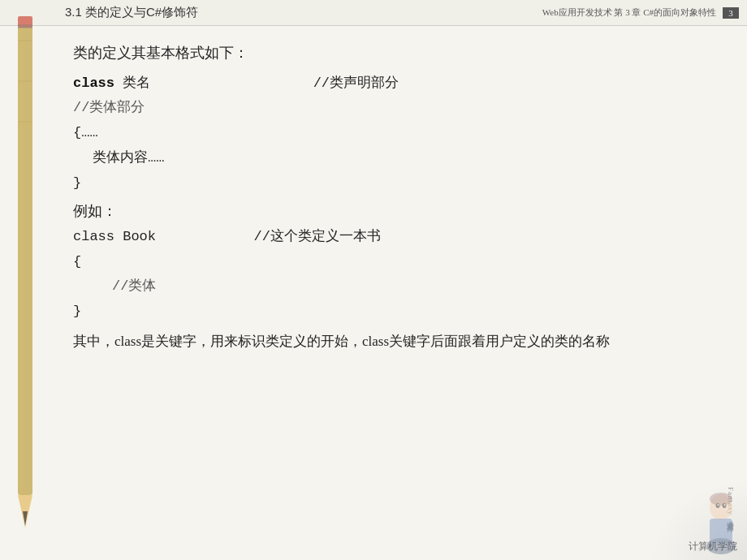 This screenshot has width=747, height=560. What do you see at coordinates (390, 312) in the screenshot?
I see `example-close-brace: }` at bounding box center [390, 312].